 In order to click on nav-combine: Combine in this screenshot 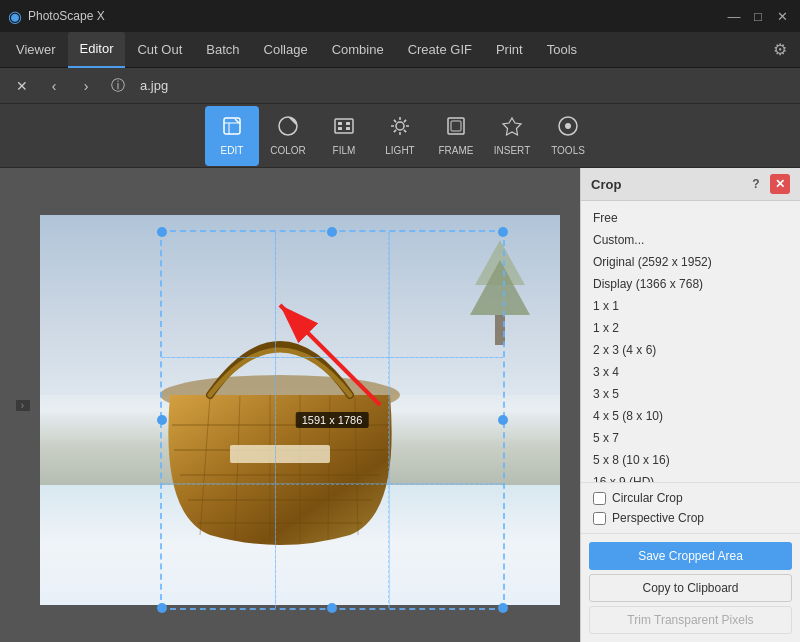, I will do `click(358, 50)`.